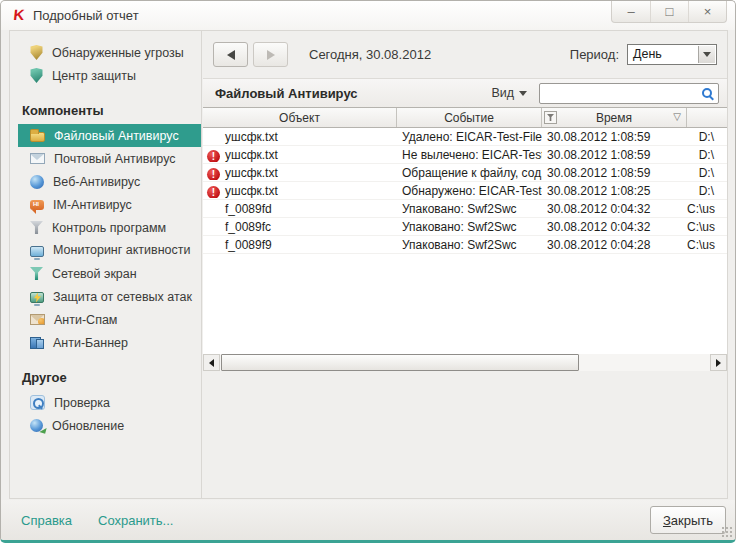 This screenshot has width=736, height=543. What do you see at coordinates (706, 54) in the screenshot?
I see `dropdown-button` at bounding box center [706, 54].